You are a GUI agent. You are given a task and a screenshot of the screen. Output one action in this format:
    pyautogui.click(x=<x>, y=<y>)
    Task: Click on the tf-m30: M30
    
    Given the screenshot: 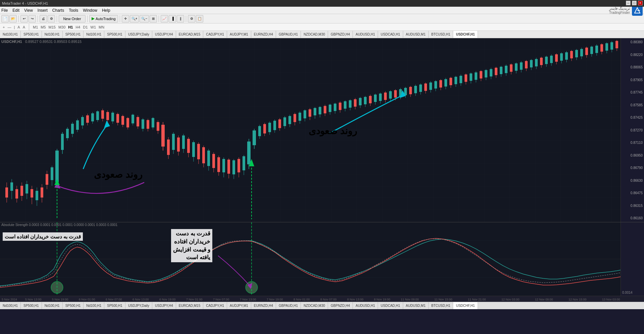 What is the action you would take?
    pyautogui.click(x=62, y=27)
    